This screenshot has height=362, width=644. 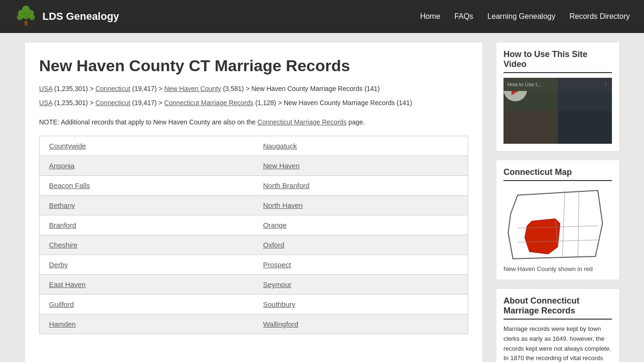 What do you see at coordinates (113, 89) in the screenshot?
I see `breadcrumb-link-ct-1: Connecticut` at bounding box center [113, 89].